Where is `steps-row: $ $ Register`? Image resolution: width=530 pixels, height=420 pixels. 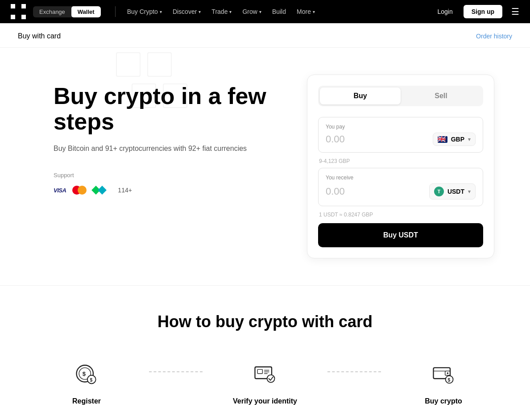 steps-row: $ $ Register is located at coordinates (265, 382).